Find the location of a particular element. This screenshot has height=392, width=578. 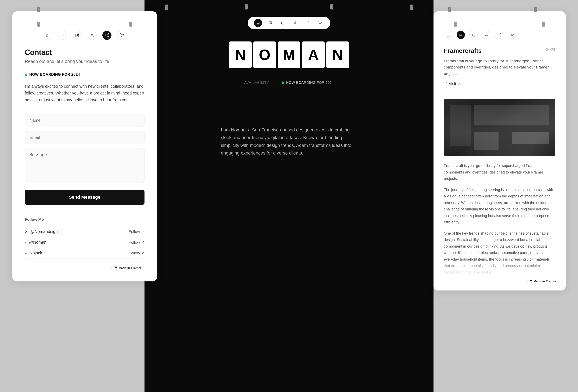

nav-home-icon: ⌂ is located at coordinates (48, 35).